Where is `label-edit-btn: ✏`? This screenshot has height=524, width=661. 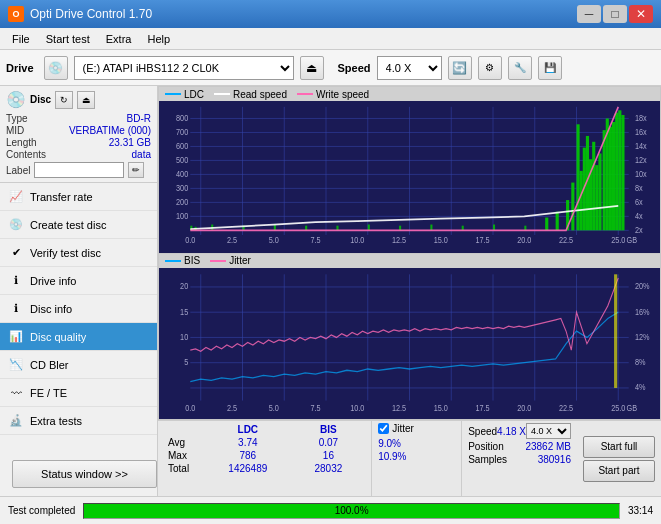
label-edit-btn: ✏ is located at coordinates (136, 170).